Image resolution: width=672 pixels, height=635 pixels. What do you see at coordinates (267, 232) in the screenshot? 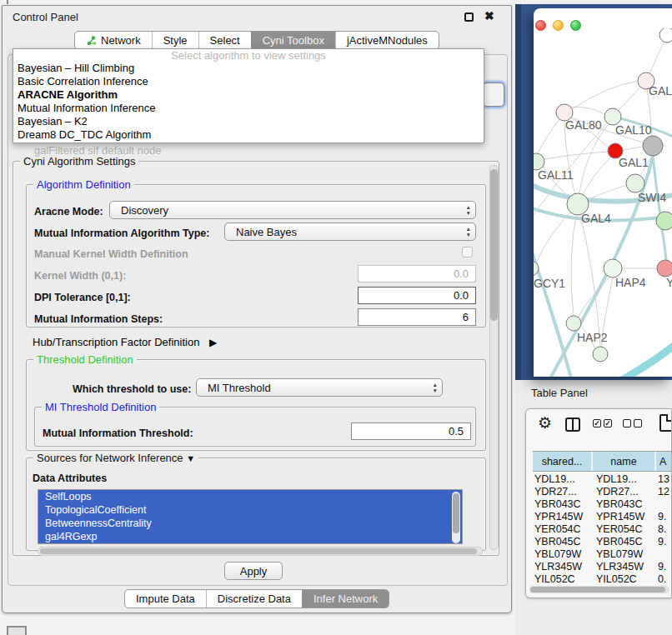
I see `mi-type-value: Naive Bayes` at bounding box center [267, 232].